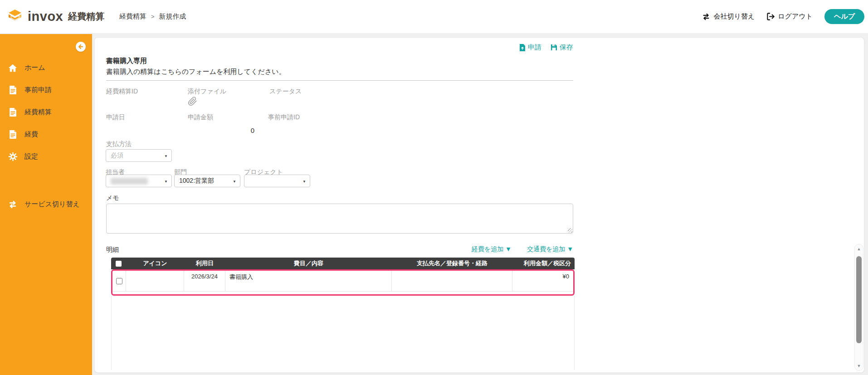  I want to click on payment-method-placeholder: 必須, so click(117, 156).